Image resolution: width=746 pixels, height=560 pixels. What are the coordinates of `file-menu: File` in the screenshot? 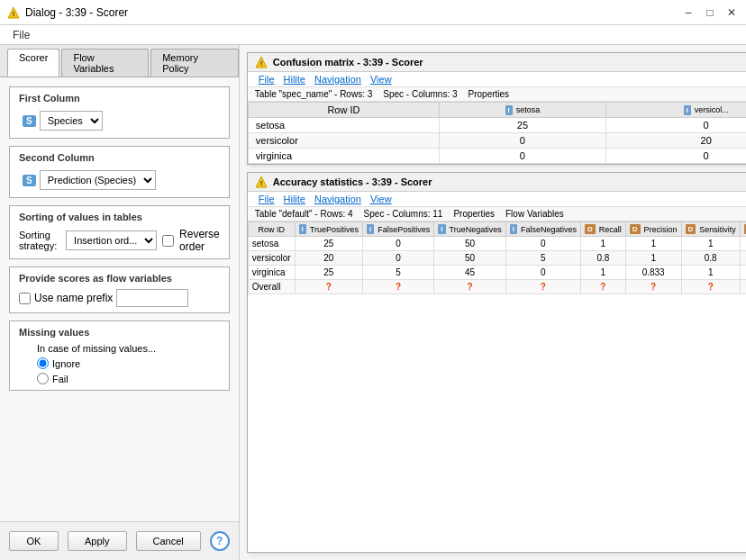 It's located at (22, 35).